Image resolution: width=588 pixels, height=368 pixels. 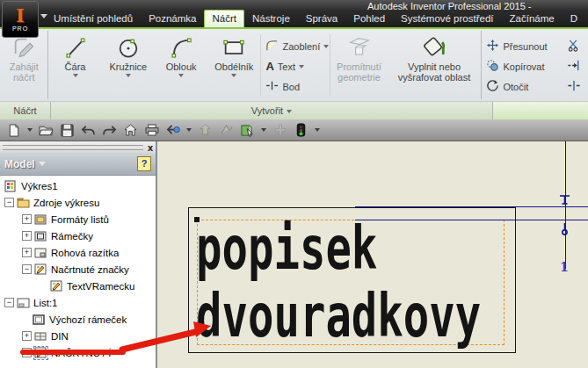 What do you see at coordinates (77, 164) in the screenshot?
I see `browser-header: Model ?` at bounding box center [77, 164].